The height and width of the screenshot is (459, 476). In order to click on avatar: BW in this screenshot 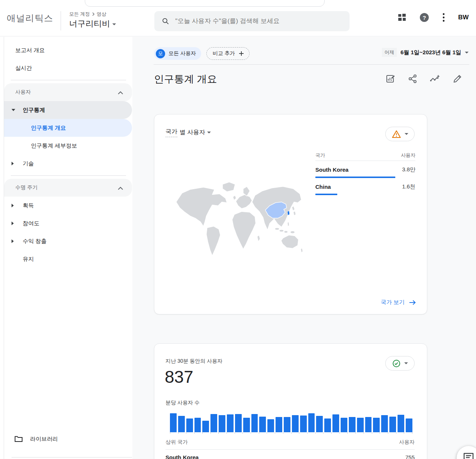, I will do `click(466, 17)`.